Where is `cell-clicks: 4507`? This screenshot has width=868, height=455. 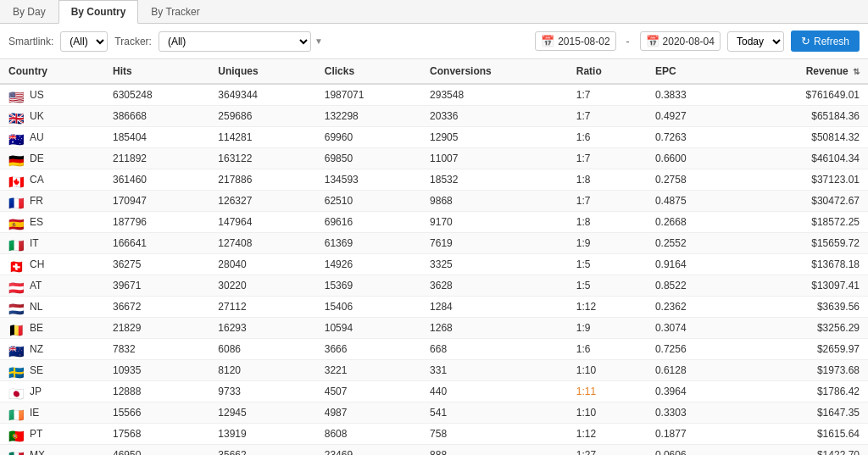
cell-clicks: 4507 is located at coordinates (369, 391).